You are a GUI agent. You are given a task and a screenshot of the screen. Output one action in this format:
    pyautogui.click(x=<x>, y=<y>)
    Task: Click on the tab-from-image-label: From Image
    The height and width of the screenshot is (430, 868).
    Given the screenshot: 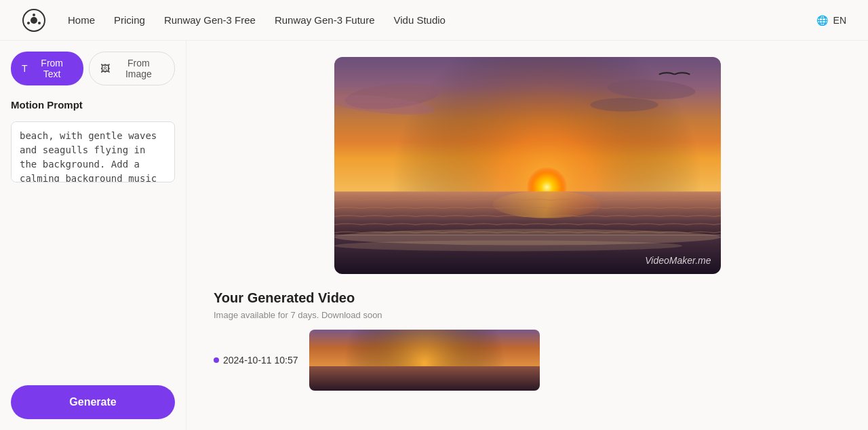 What is the action you would take?
    pyautogui.click(x=138, y=69)
    